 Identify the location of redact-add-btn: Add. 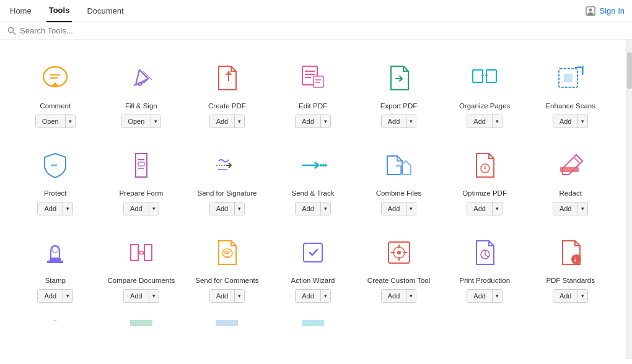
(566, 209).